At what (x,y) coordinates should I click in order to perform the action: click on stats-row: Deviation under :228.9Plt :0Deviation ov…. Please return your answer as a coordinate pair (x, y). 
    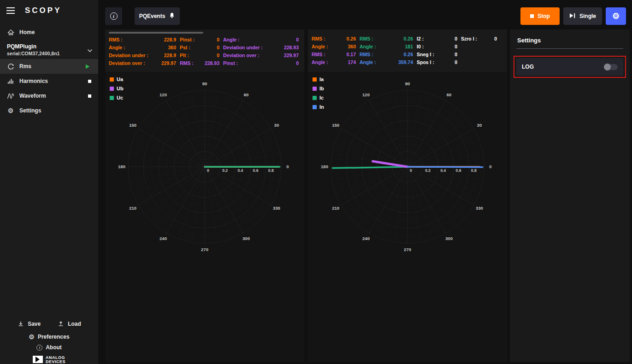
    Looking at the image, I should click on (205, 55).